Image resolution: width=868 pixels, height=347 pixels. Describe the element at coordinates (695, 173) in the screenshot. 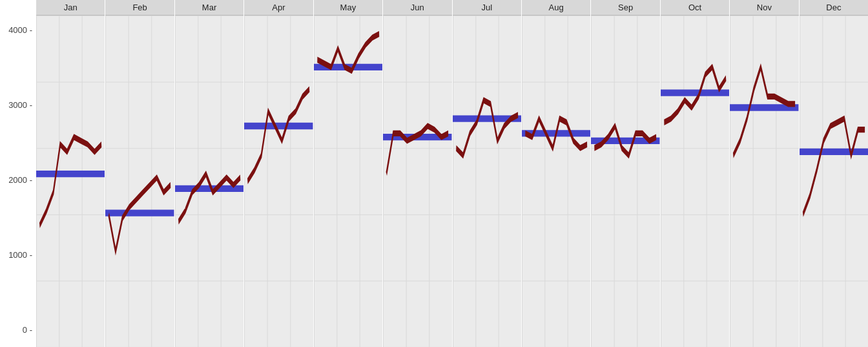

I see `panel-oct: Oct` at that location.